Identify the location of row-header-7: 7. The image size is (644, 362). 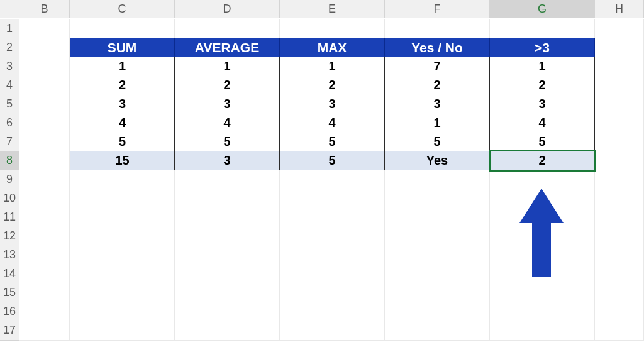
(10, 142).